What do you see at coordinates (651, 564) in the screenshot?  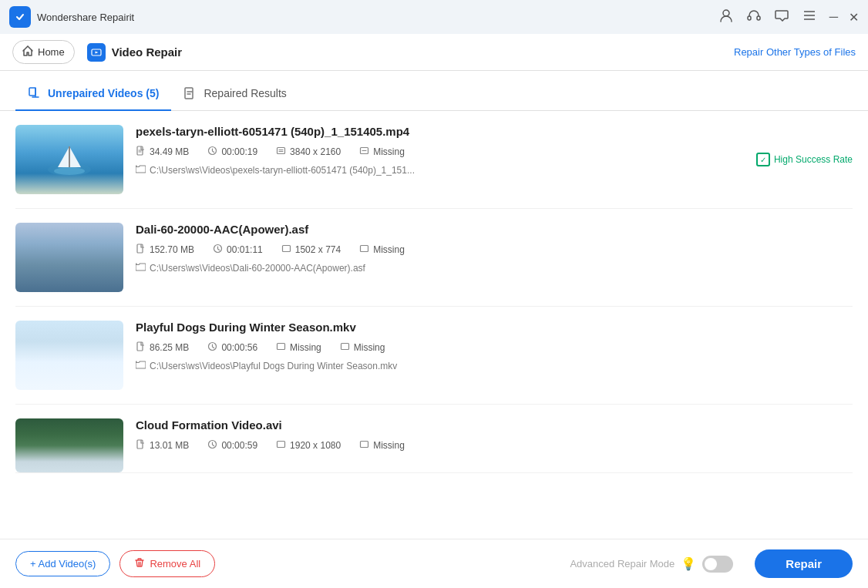 I see `advanced-repair-mode: Advanced Repair Mode 💡` at bounding box center [651, 564].